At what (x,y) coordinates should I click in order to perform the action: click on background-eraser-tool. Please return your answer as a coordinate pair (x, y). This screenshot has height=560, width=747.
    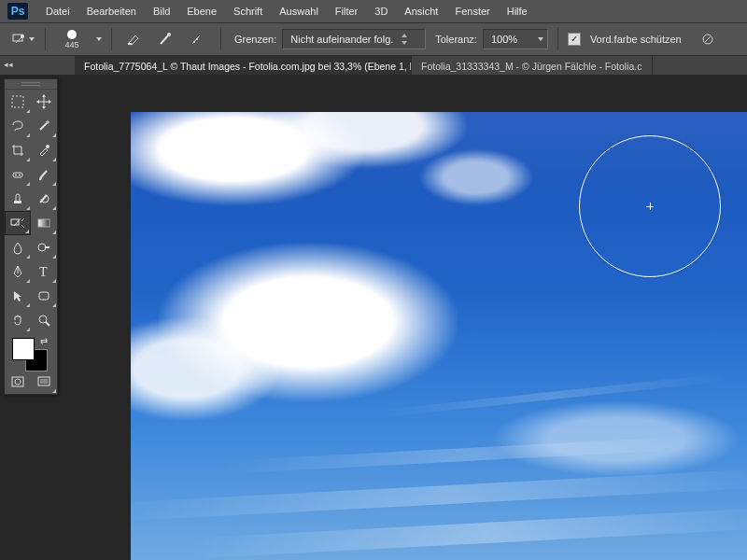
    Looking at the image, I should click on (18, 223).